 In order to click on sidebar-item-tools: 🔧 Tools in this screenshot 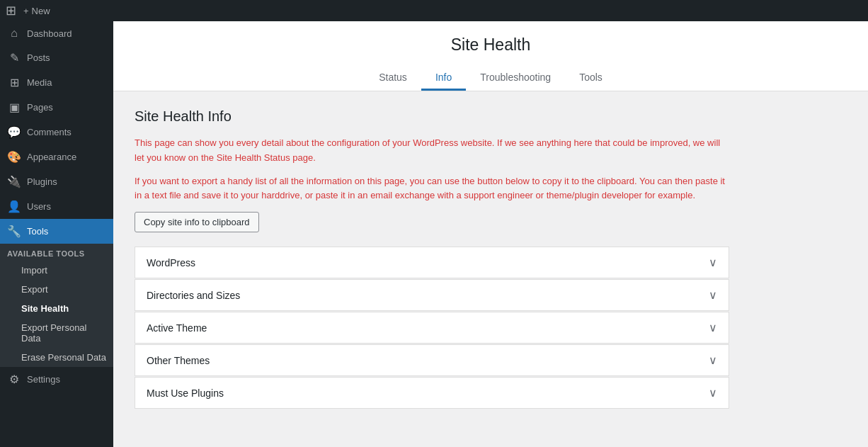, I will do `click(57, 231)`.